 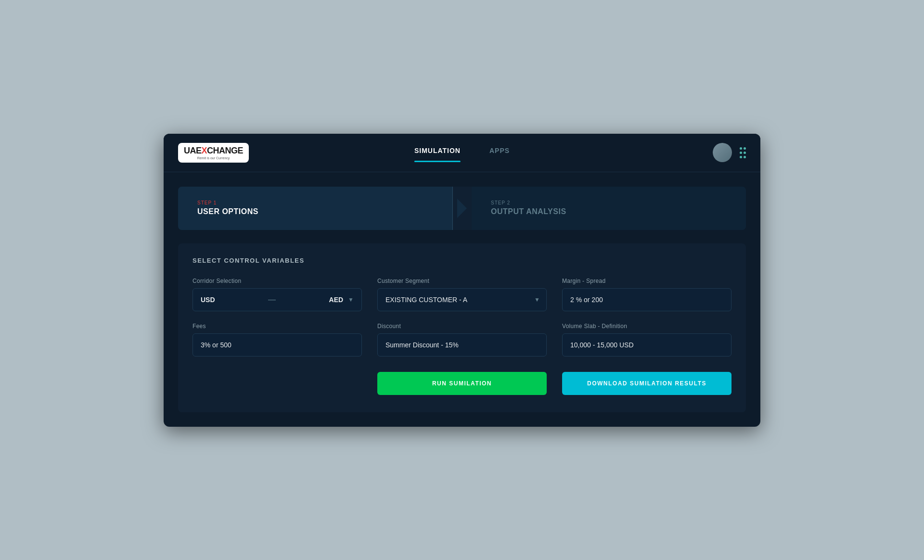 I want to click on fees-group: Fees, so click(x=277, y=340).